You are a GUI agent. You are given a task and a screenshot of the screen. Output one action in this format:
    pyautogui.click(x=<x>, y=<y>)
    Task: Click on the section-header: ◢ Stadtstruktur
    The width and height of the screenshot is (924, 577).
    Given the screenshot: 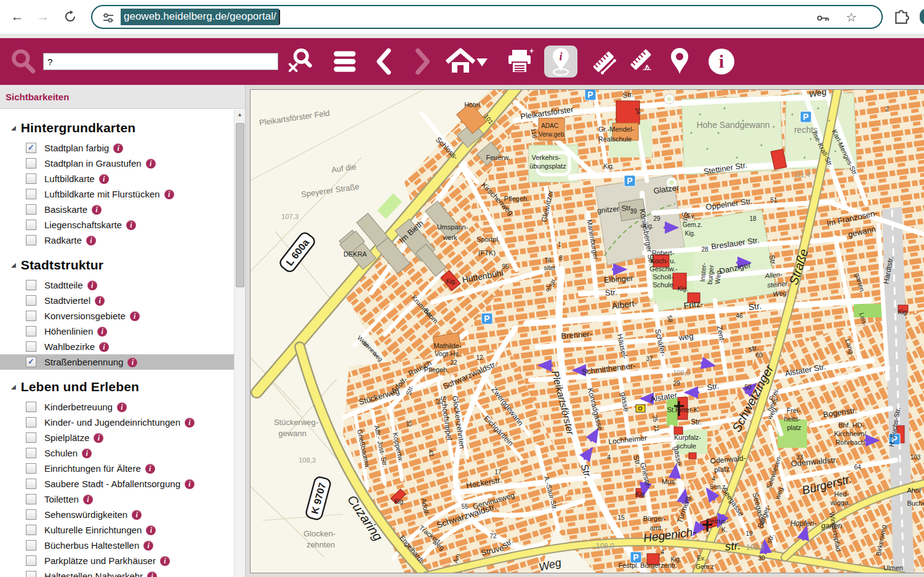 What is the action you would take?
    pyautogui.click(x=117, y=265)
    